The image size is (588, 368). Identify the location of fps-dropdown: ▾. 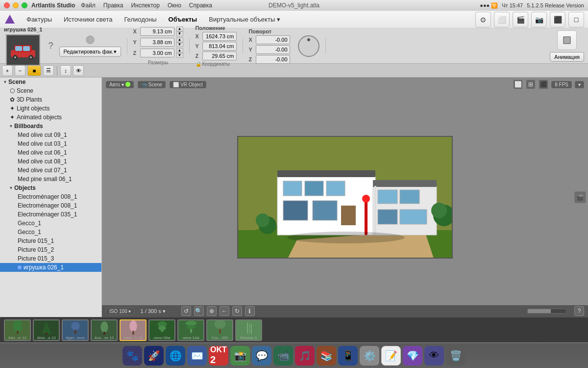
(579, 84).